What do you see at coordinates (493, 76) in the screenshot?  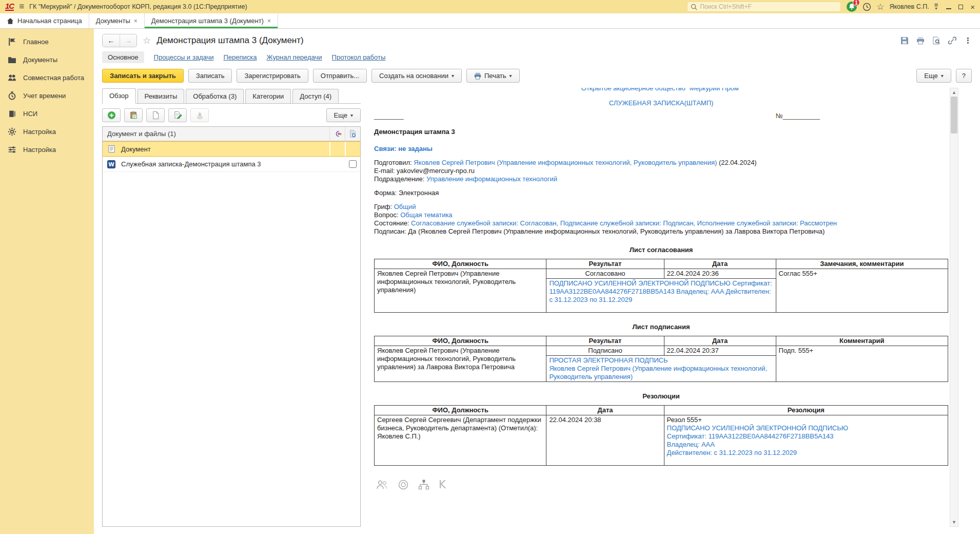 I see `print-button: Печать ▾` at bounding box center [493, 76].